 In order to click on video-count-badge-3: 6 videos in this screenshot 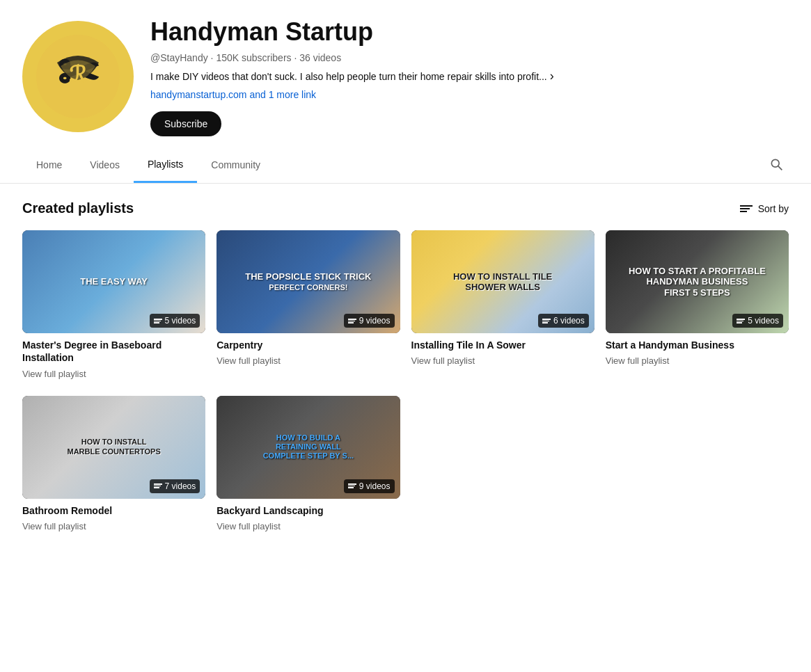, I will do `click(564, 321)`.